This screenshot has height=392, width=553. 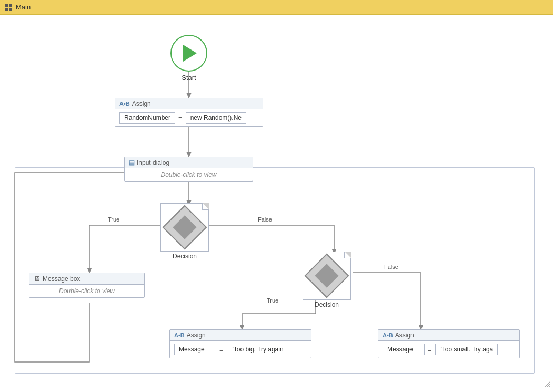 I want to click on assign1-node: A•B Assign RandomNumber = new Random().N…, so click(x=189, y=113).